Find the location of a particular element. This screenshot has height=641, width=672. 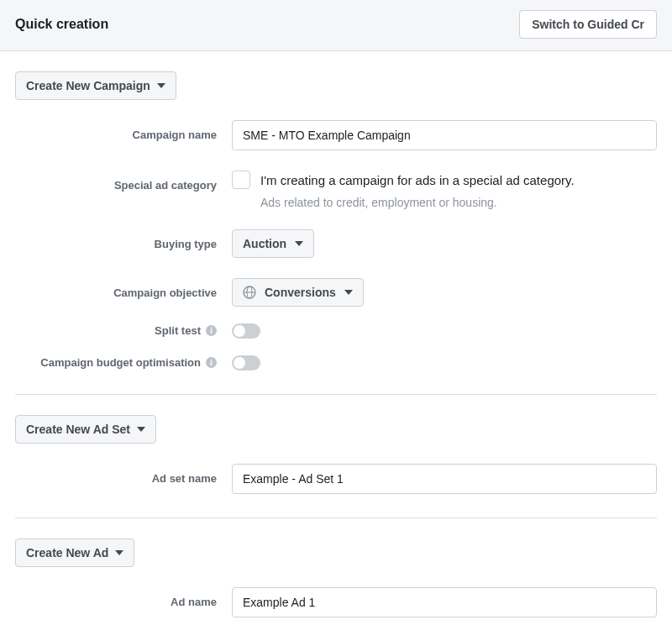

switch-to-guided-button: Switch to Guided Cr is located at coordinates (588, 24).